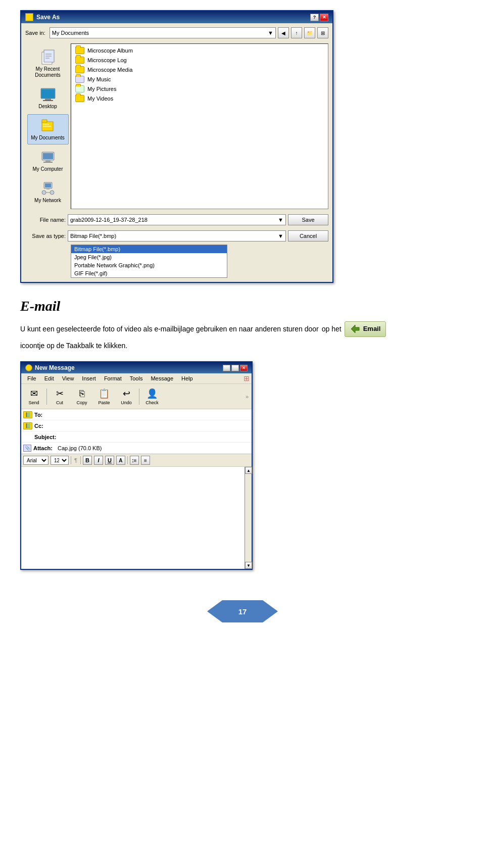 The image size is (485, 868). Describe the element at coordinates (136, 397) in the screenshot. I see `msg-toolbar: ✉ Send ✂ Cut ⎘ Copy 📋 Paste ↩ Undo` at that location.